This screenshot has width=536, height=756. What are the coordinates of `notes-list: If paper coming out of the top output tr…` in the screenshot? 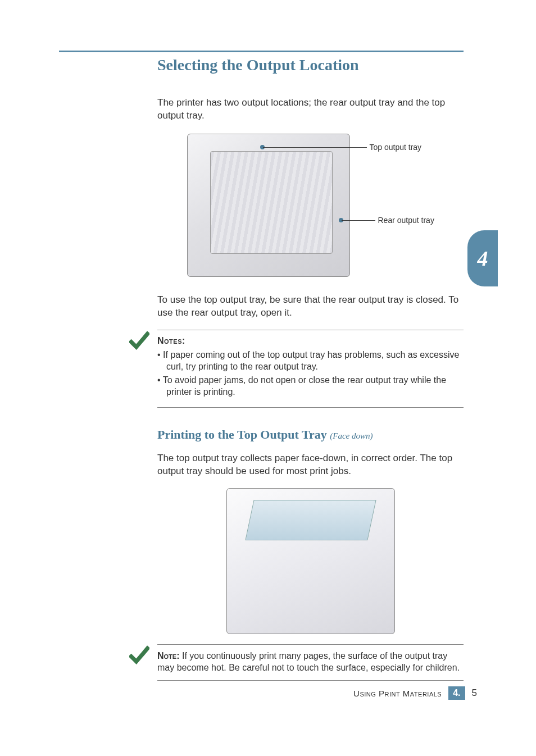 It's located at (310, 374).